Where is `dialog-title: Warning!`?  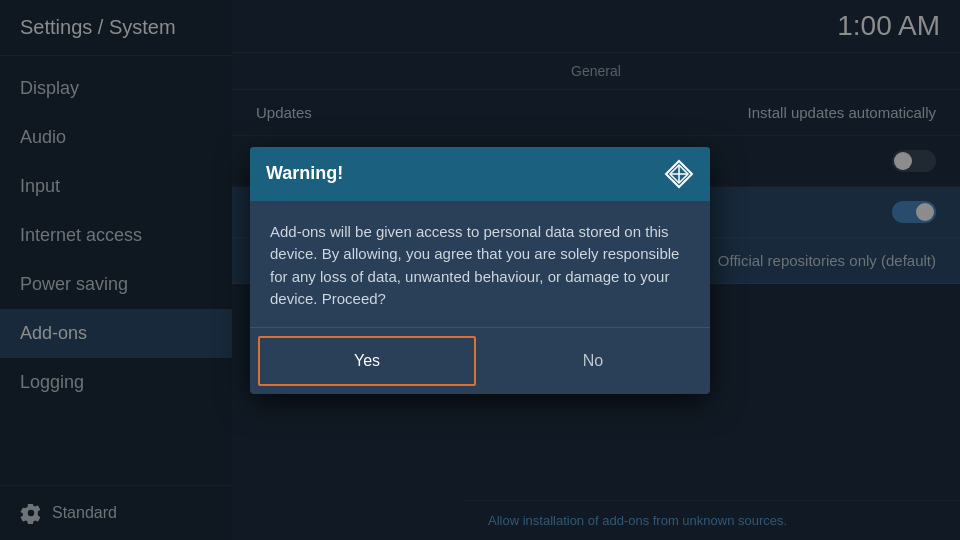 dialog-title: Warning! is located at coordinates (304, 174).